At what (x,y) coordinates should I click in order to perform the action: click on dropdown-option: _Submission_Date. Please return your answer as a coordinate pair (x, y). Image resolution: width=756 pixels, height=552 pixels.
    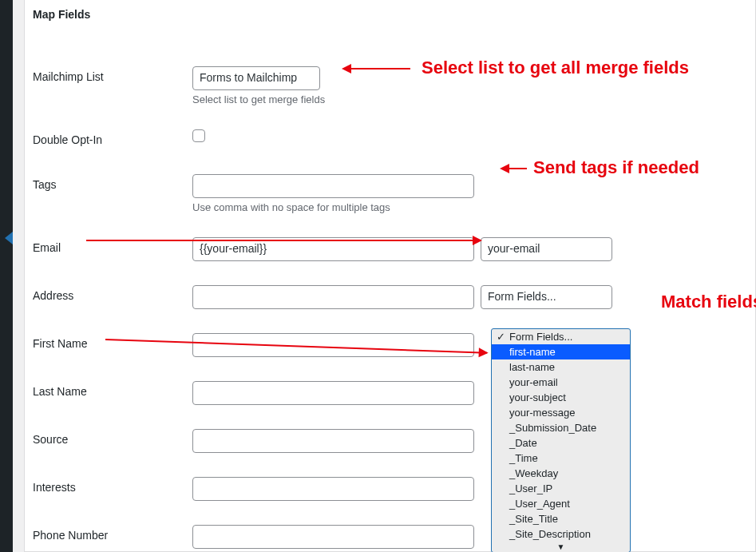
    Looking at the image, I should click on (560, 428).